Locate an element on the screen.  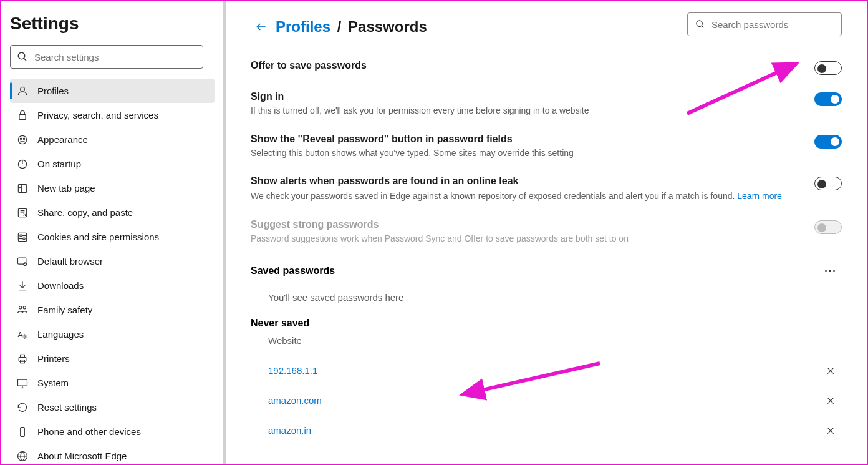
setting-title: Offer to save passwords is located at coordinates (526, 66).